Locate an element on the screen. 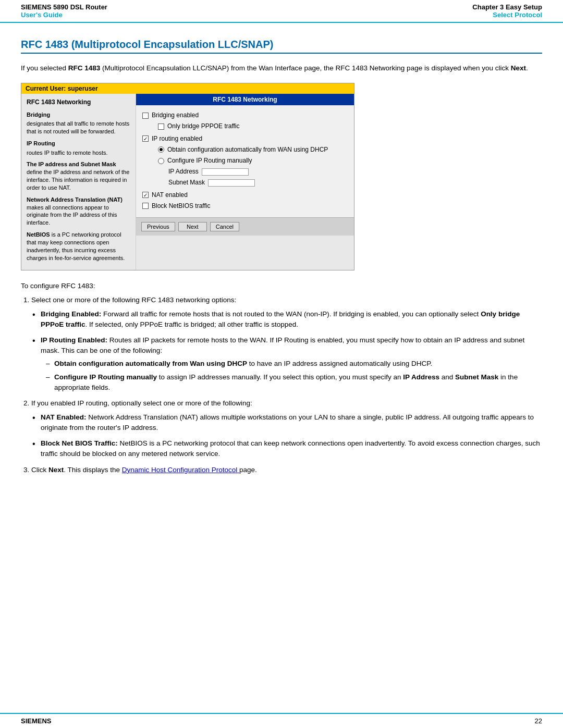 The image size is (563, 728). ip-address-row: IP Address is located at coordinates (258, 172).